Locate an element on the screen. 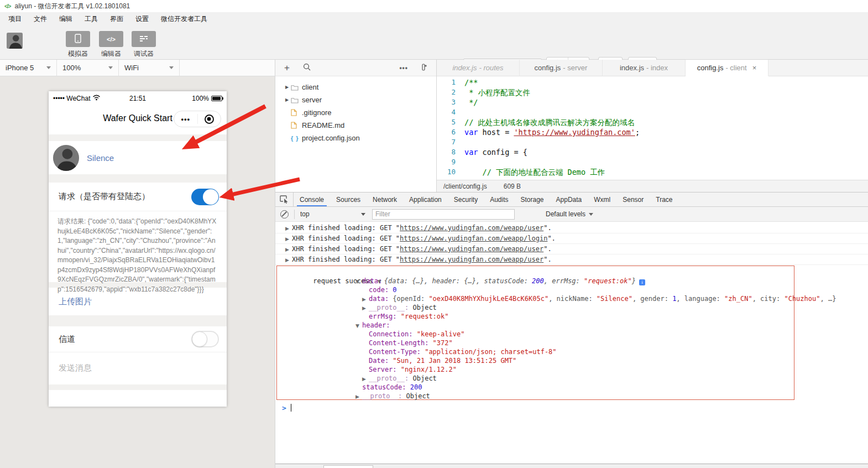  menu-item-1: 文件 is located at coordinates (40, 19).